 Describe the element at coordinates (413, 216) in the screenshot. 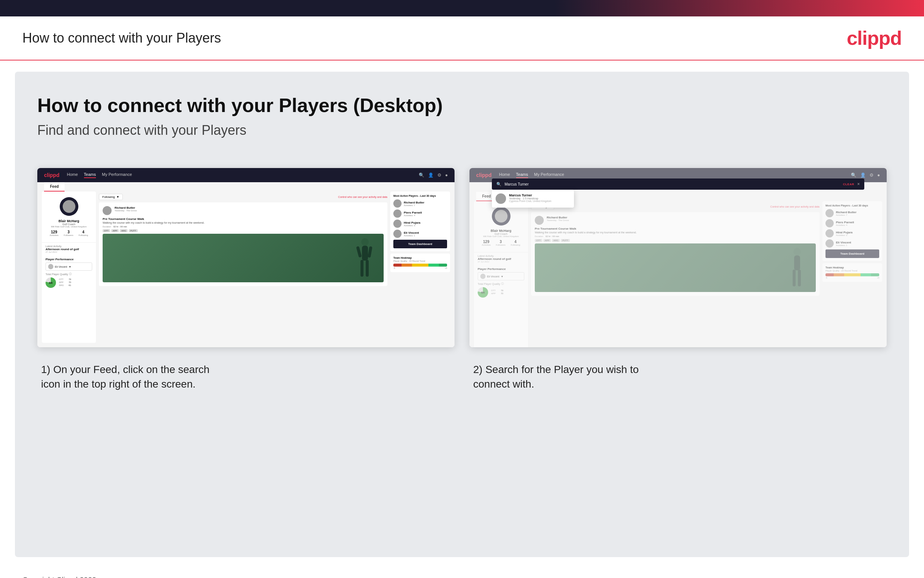

I see `ma-acts-2: Activities: 4` at that location.